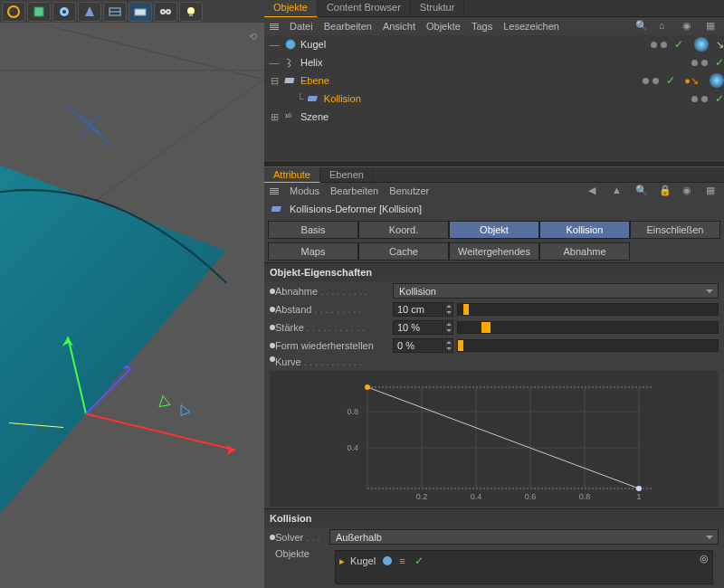 This screenshot has height=588, width=724. What do you see at coordinates (720, 45) in the screenshot?
I see `arrow-tag-icon: ↘` at bounding box center [720, 45].